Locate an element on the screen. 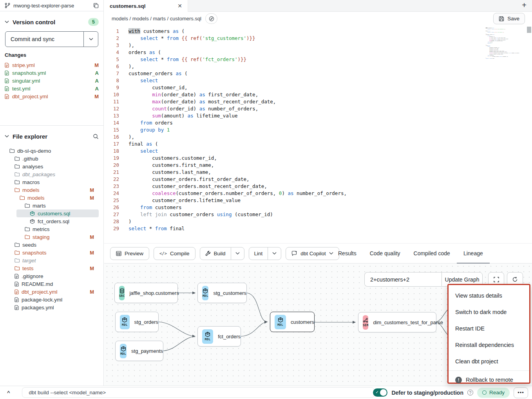 This screenshot has width=532, height=399. code-line-6: 6), is located at coordinates (318, 67).